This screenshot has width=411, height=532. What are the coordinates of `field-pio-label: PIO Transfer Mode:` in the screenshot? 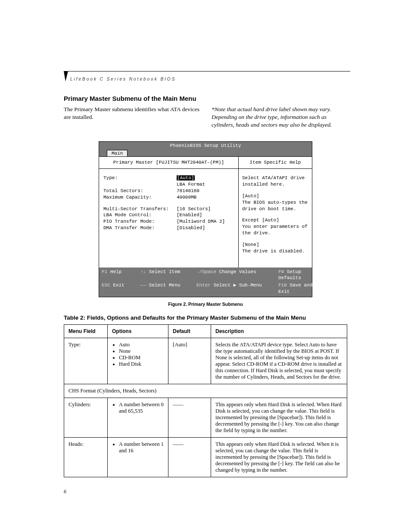 It's located at (140, 221).